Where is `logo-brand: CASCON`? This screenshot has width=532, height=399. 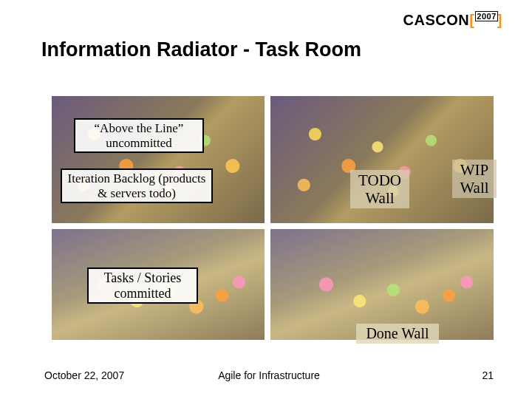 logo-brand: CASCON is located at coordinates (437, 20).